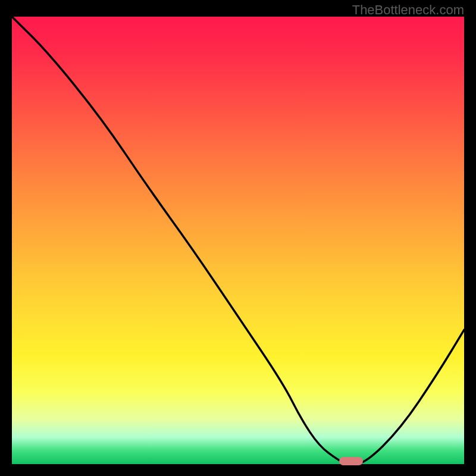  I want to click on optimal-marker, so click(351, 461).